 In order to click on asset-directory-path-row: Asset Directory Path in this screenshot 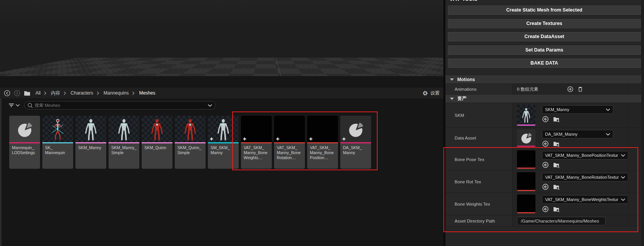, I will do `click(544, 221)`.